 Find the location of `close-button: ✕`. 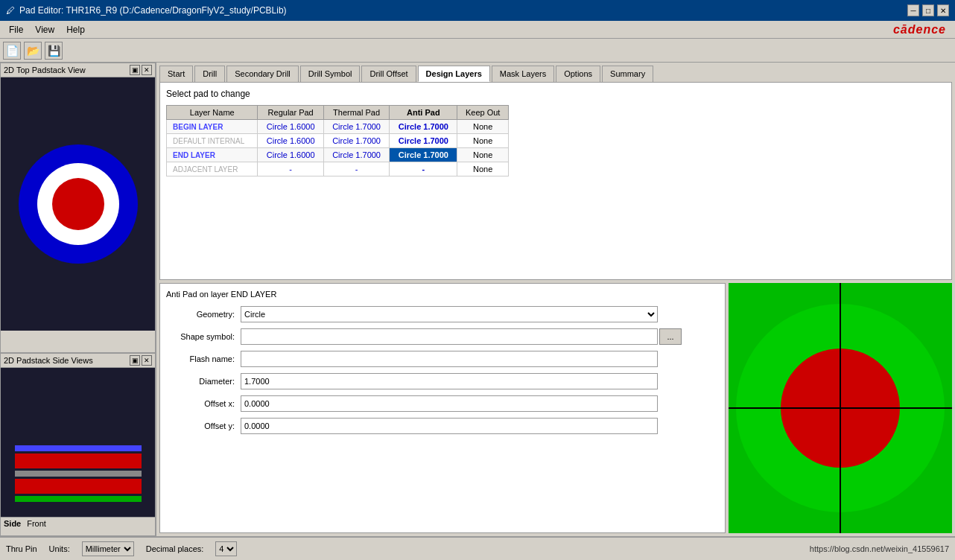

close-button: ✕ is located at coordinates (943, 10).